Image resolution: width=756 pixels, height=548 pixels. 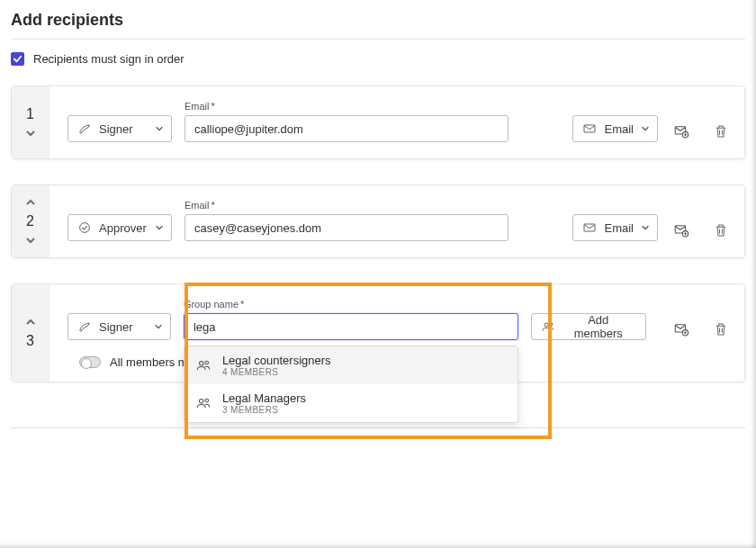 I want to click on add-members-button: Add members, so click(x=589, y=327).